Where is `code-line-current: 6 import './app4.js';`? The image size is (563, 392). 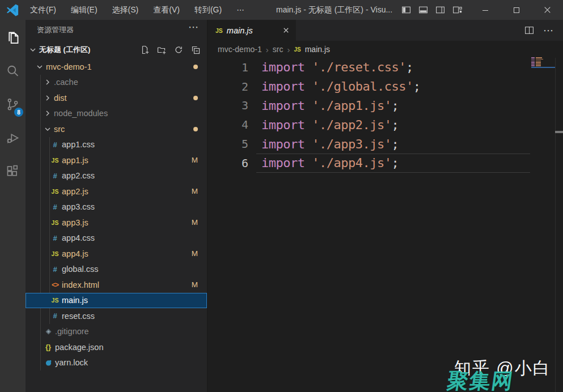 code-line-current: 6 import './app4.js'; is located at coordinates (386, 163).